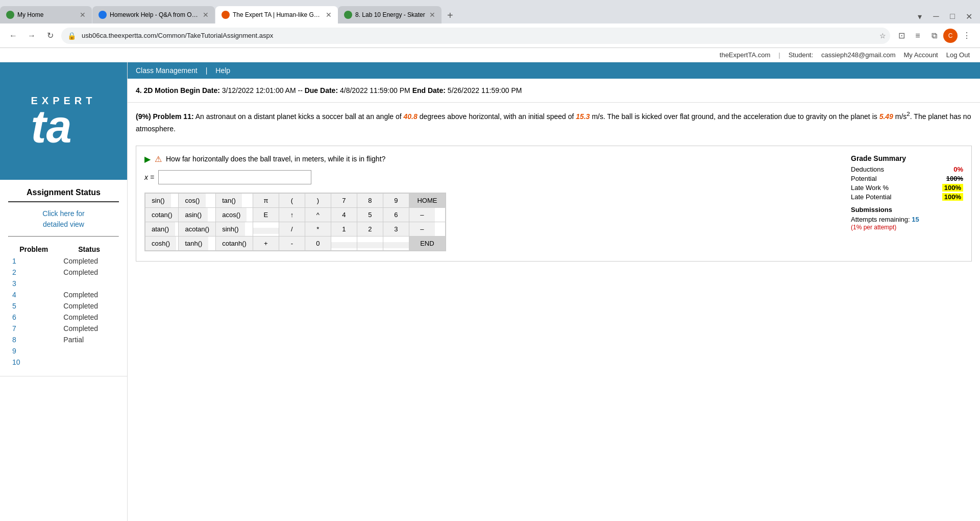 This screenshot has height=521, width=980. What do you see at coordinates (396, 229) in the screenshot?
I see `calc-3: 3` at bounding box center [396, 229].